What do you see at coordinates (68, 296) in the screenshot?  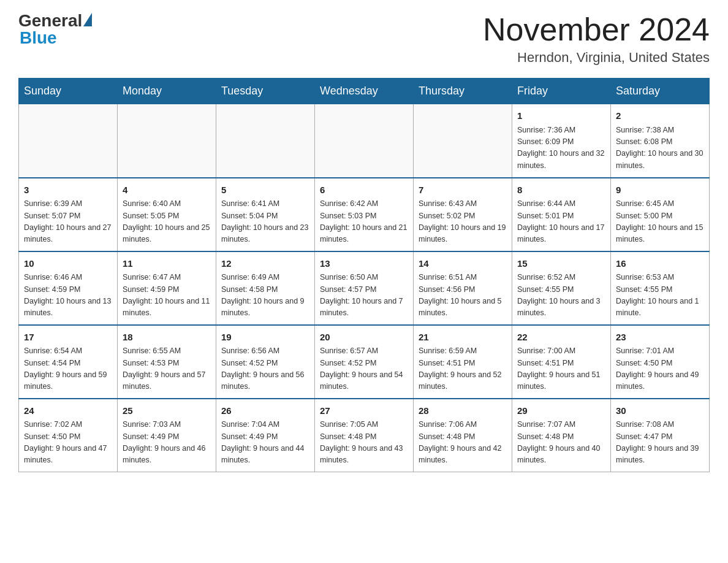 I see `day-sun-info: Sunrise: 6:46 AMSunset: 4:59 PMDaylight:…` at bounding box center [68, 296].